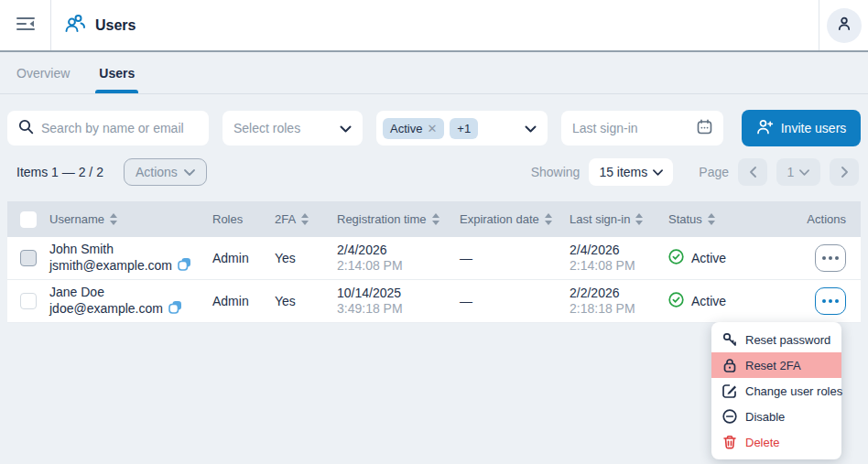 The height and width of the screenshot is (464, 868). I want to click on tab-users: Users, so click(117, 73).